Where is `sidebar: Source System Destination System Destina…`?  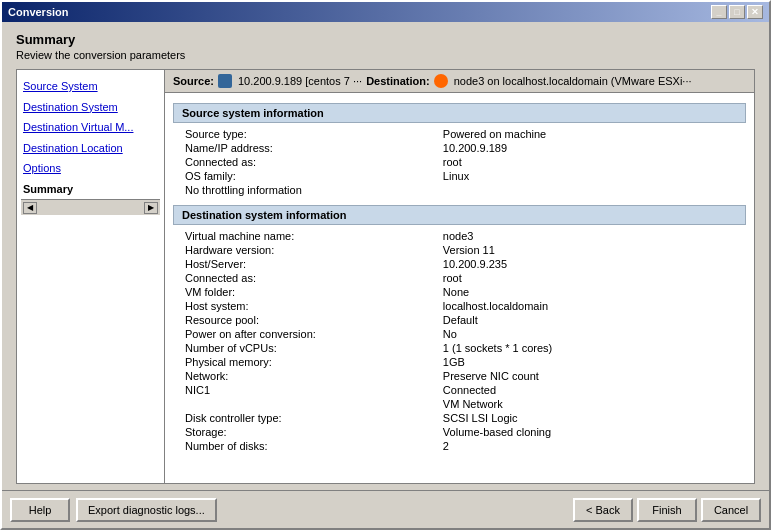 sidebar: Source System Destination System Destina… is located at coordinates (91, 276).